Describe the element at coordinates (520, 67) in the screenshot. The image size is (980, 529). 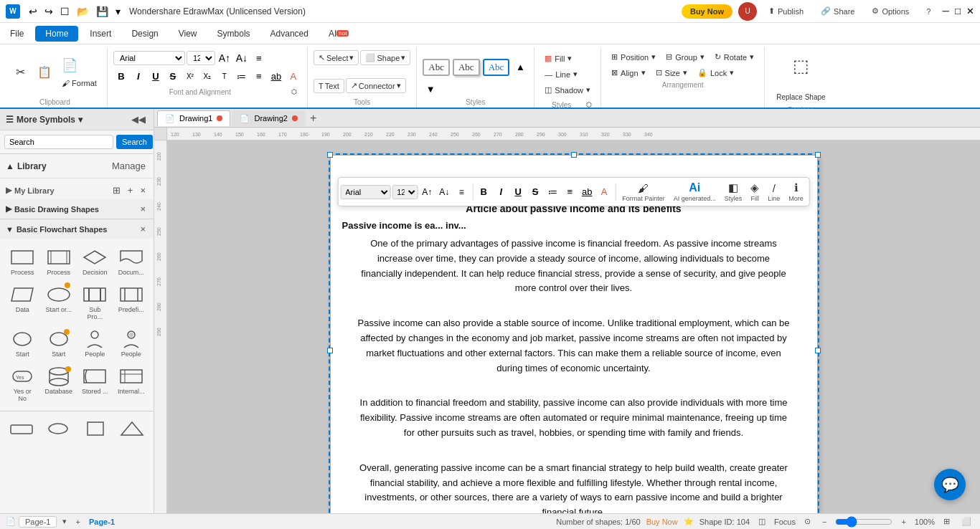
I see `styles-scroll-up: ▲` at that location.